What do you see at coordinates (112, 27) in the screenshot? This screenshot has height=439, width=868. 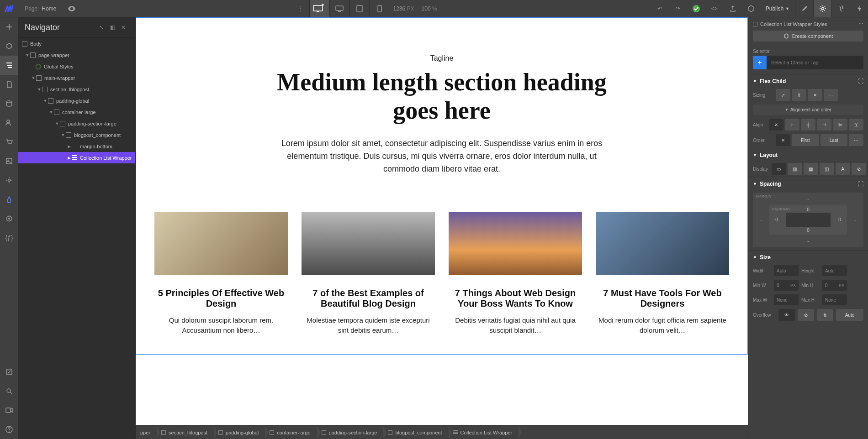 I see `dock-icon: ◧` at bounding box center [112, 27].